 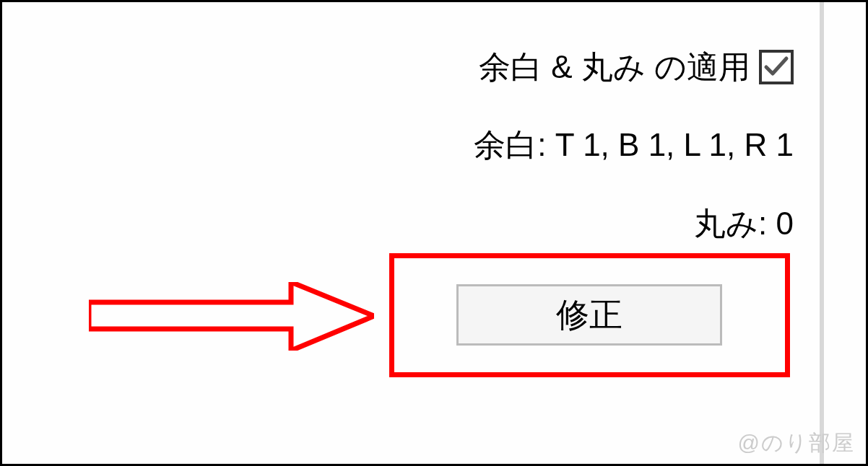 I want to click on round-value: 0, so click(x=785, y=224).